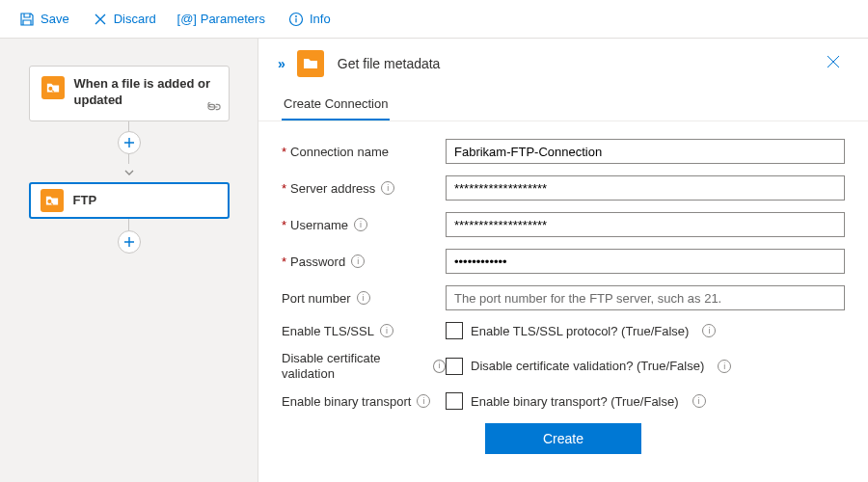  I want to click on port-input, so click(645, 298).